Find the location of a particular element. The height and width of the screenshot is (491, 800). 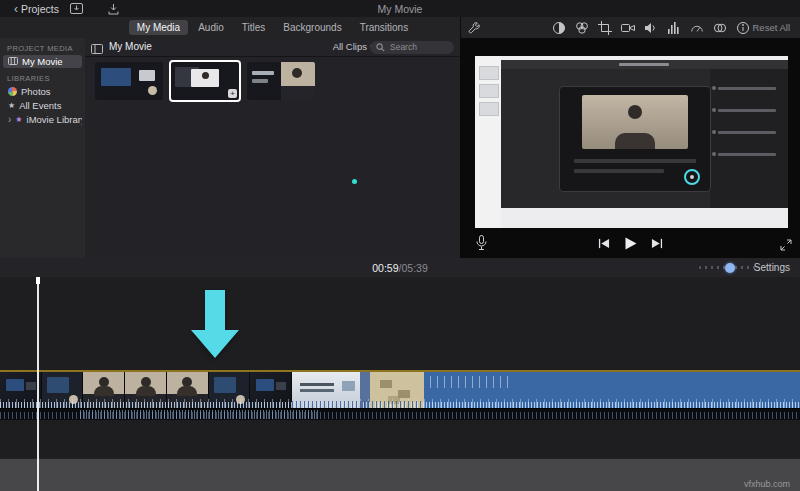

libraries-sidebar: PROJECT MEDIA My Movie LIBRARIES Photos … is located at coordinates (42, 148).